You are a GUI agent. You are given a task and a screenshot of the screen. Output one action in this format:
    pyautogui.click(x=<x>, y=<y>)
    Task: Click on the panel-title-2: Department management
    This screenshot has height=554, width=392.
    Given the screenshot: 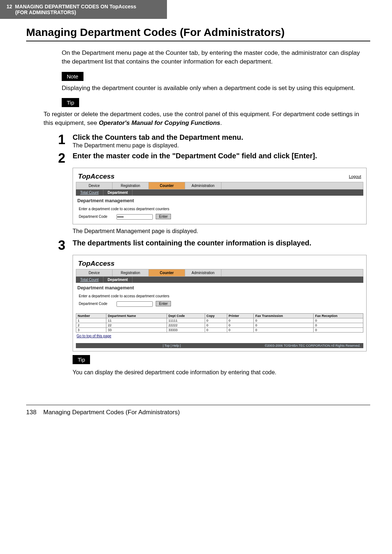 What is the action you would take?
    pyautogui.click(x=220, y=288)
    